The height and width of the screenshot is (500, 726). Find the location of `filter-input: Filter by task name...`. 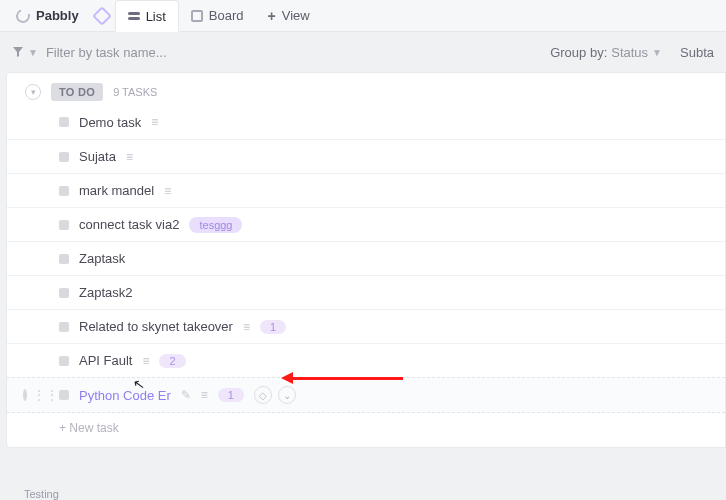

filter-input: Filter by task name... is located at coordinates (298, 52).